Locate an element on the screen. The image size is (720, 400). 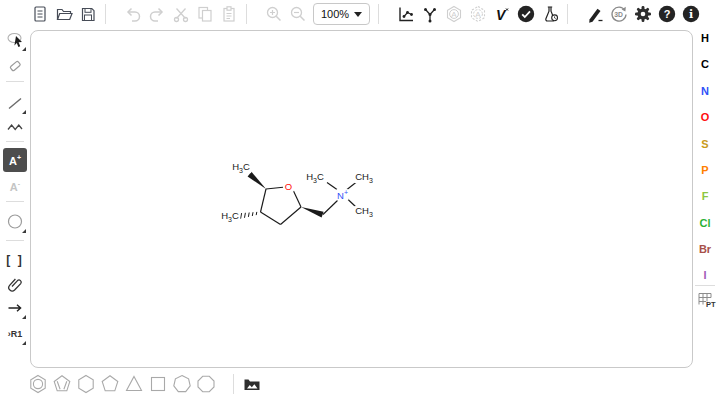
pen-icon is located at coordinates (595, 14).